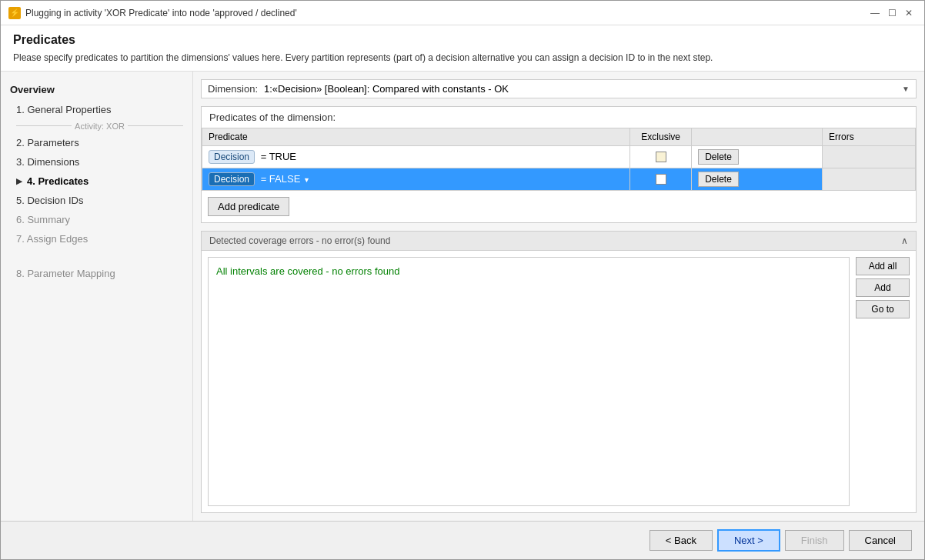  What do you see at coordinates (868, 178) in the screenshot?
I see `errors-cell-false` at bounding box center [868, 178].